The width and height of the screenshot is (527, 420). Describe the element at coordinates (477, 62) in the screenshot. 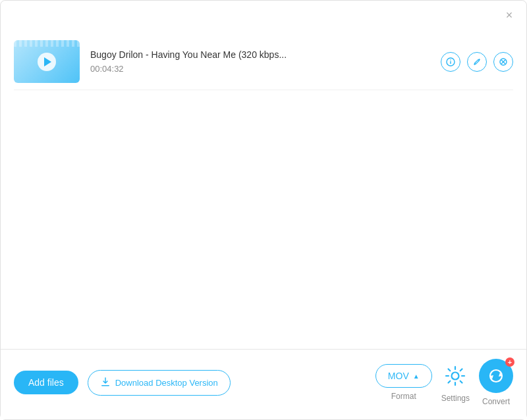

I see `edit-button` at that location.